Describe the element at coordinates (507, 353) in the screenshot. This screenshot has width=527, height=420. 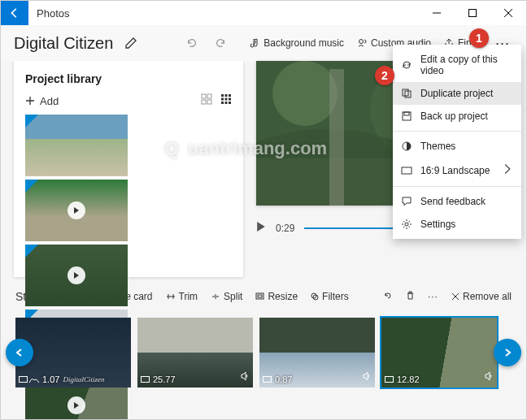
I see `storyboard-next-button` at that location.